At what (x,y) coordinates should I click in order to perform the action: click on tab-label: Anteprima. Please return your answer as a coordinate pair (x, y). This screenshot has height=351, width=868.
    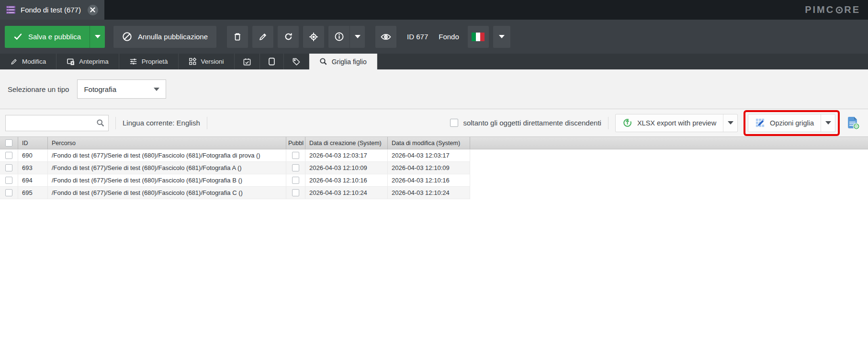
    Looking at the image, I should click on (94, 61).